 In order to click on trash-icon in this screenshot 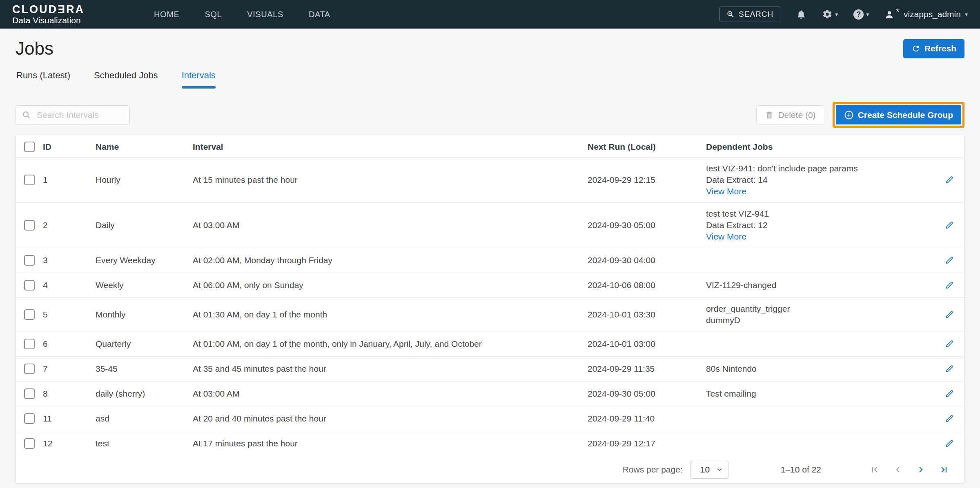, I will do `click(769, 115)`.